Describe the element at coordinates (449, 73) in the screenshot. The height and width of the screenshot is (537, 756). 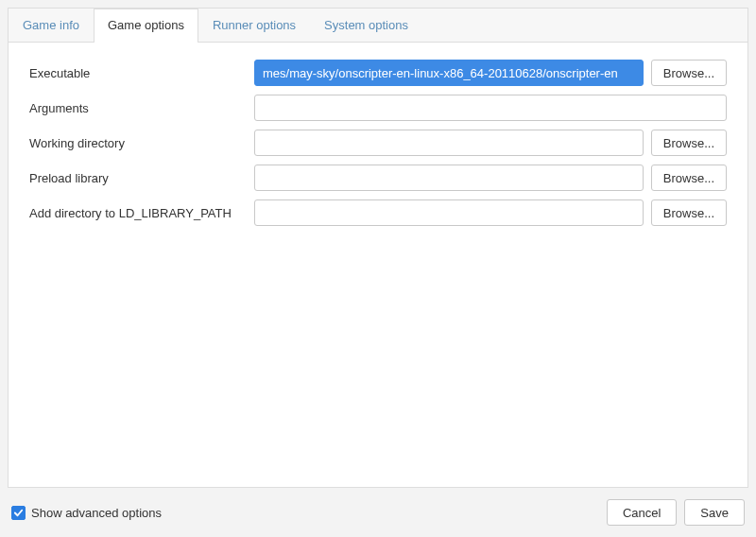
I see `input-executable` at that location.